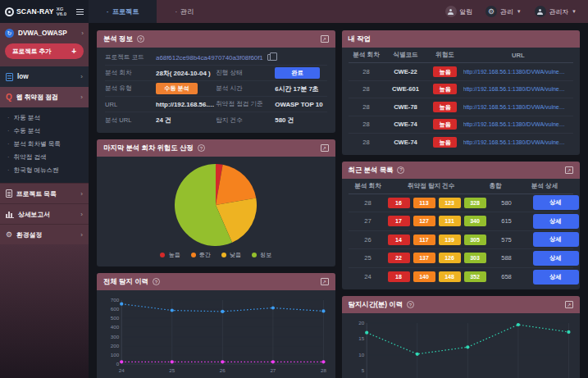  What do you see at coordinates (217, 335) in the screenshot?
I see `detection-history-chart: 01002003004005006007002425262728` at bounding box center [217, 335].